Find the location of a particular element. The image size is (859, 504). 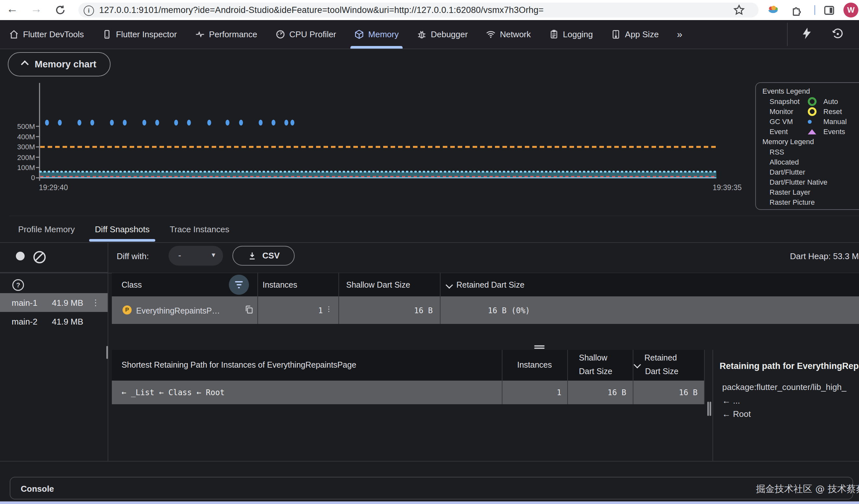

memory-chart-collapse-button: Memory chart is located at coordinates (59, 64).